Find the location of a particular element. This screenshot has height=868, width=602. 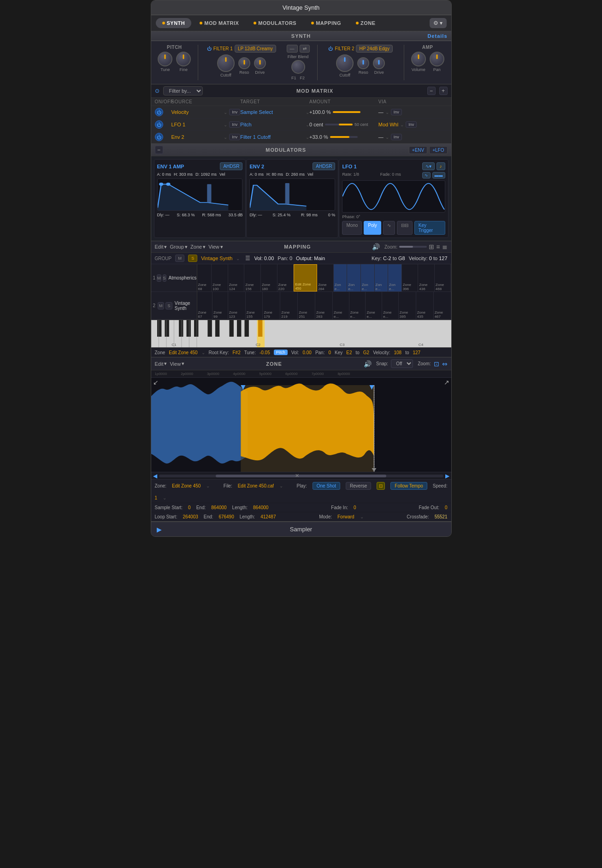

zone-key-to: G2 is located at coordinates (366, 352).